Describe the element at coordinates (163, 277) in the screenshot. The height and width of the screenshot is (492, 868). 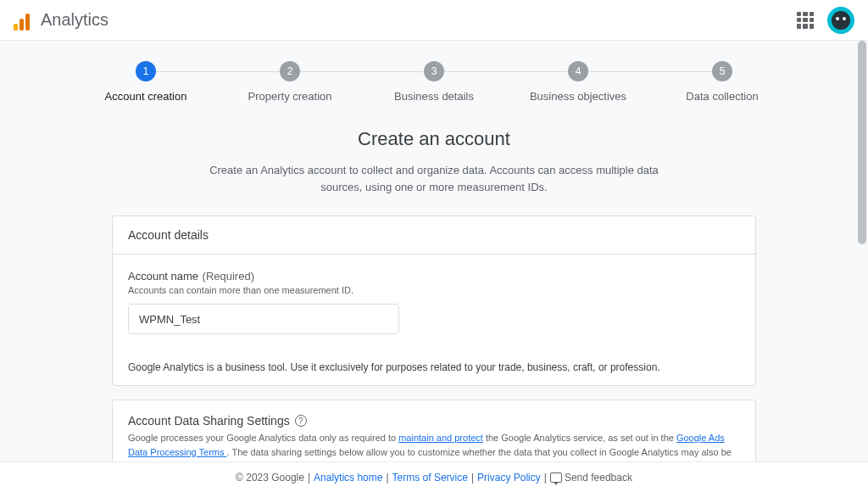
I see `account-name-label: Account name` at that location.